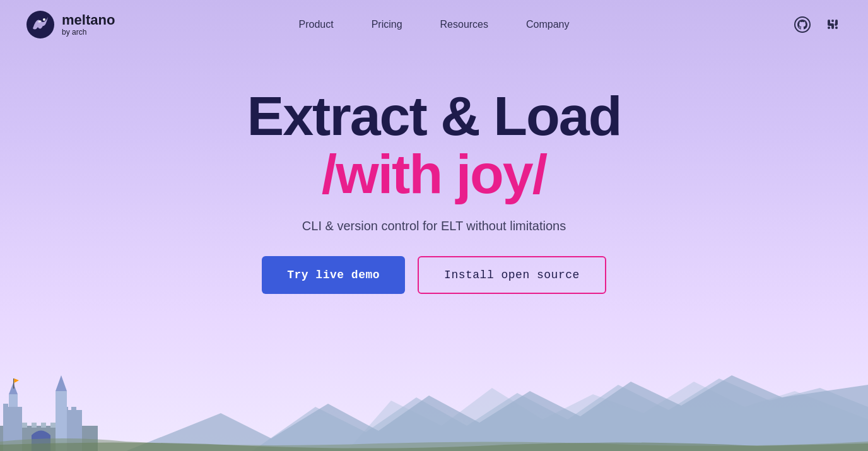 The width and height of the screenshot is (868, 451). What do you see at coordinates (70, 25) in the screenshot?
I see `logo-link: meltano by arch` at bounding box center [70, 25].